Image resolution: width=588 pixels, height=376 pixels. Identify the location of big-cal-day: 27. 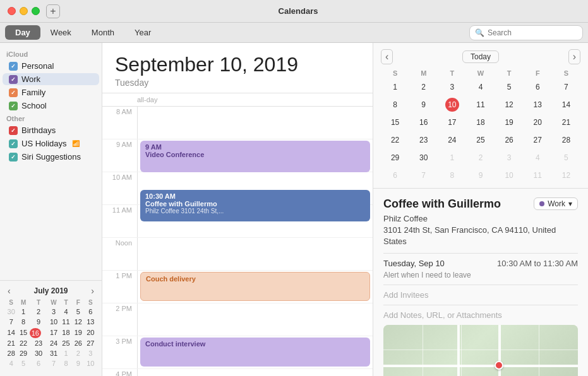
(538, 140).